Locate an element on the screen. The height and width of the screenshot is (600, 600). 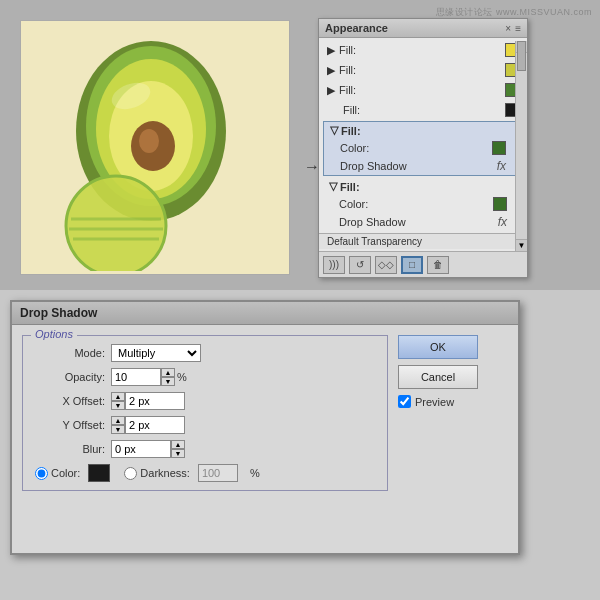
fill-dropshadow-label: Drop Shadow is located at coordinates (418, 166).